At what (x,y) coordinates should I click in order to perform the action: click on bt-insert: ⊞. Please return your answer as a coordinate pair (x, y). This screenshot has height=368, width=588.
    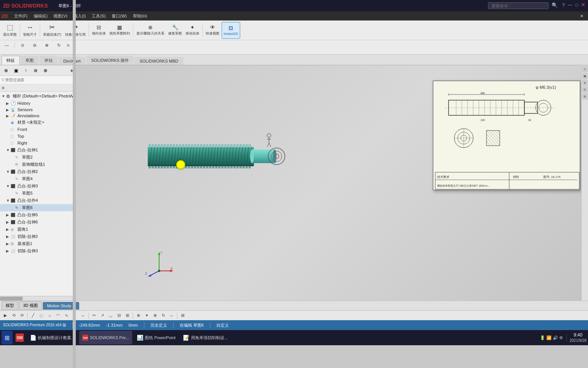
    Looking at the image, I should click on (183, 316).